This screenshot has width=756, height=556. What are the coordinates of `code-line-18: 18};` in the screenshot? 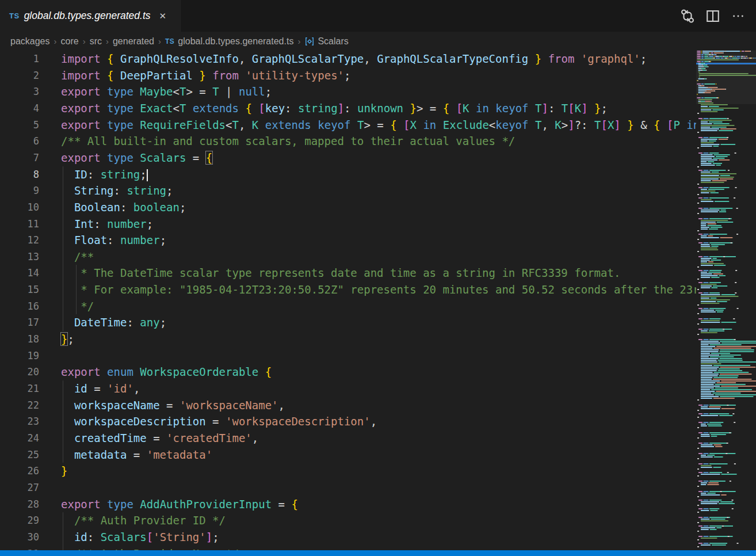 It's located at (348, 340).